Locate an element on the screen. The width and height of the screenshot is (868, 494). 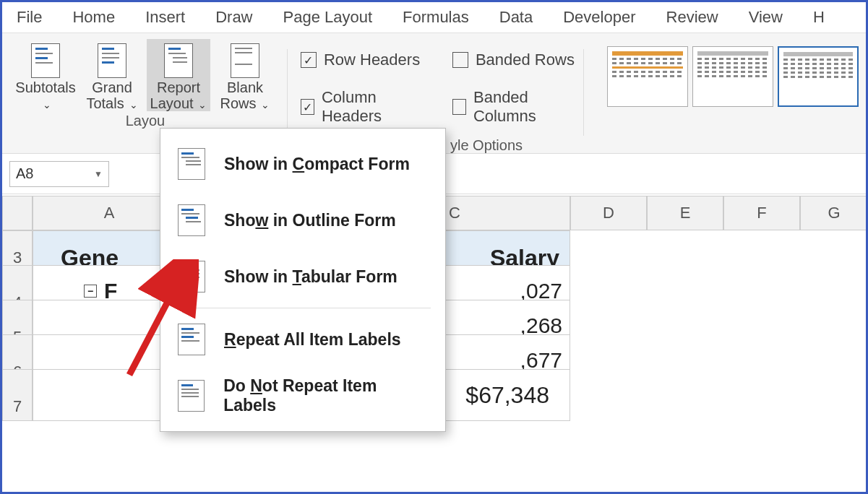
blank-rows-button: Blank Rows ⌄ is located at coordinates (245, 75).